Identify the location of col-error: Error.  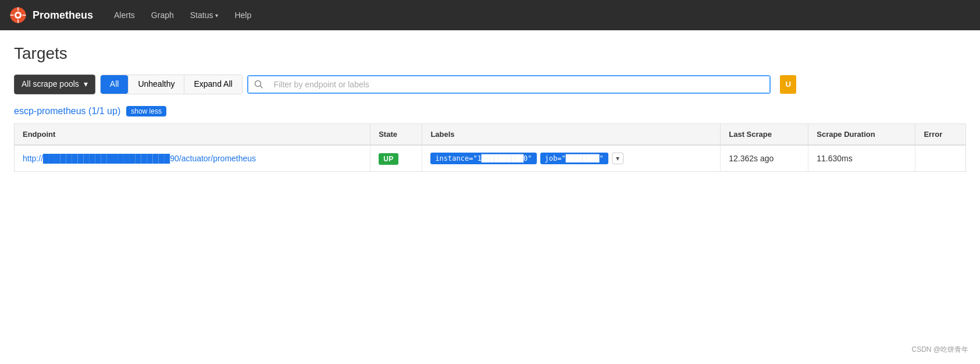
(941, 134).